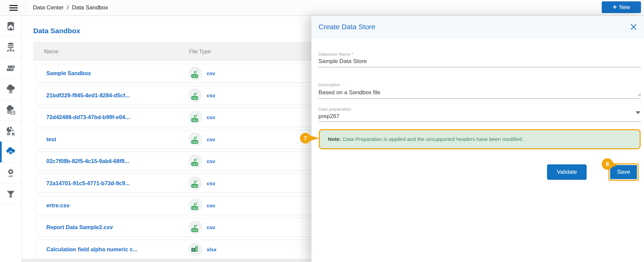 The height and width of the screenshot is (262, 644). I want to click on file-name-link: Report Data Sample2.csv, so click(80, 227).